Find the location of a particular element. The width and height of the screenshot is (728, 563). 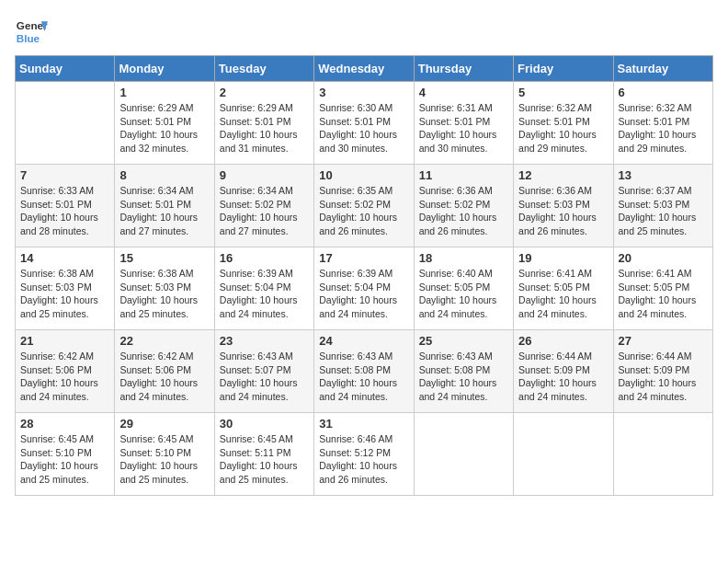

day-number: 29 is located at coordinates (164, 423).